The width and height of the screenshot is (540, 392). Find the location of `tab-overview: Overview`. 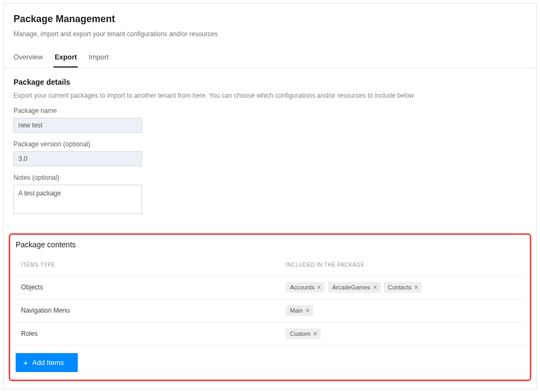

tab-overview: Overview is located at coordinates (28, 57).